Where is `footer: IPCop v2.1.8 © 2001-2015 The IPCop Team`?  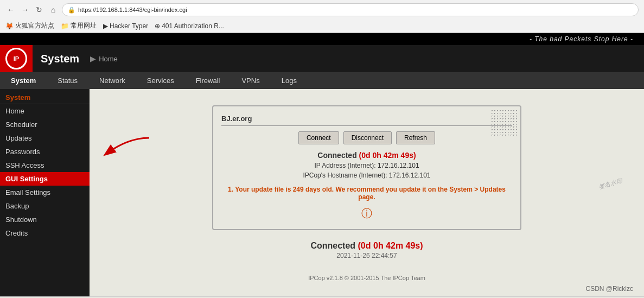
footer: IPCop v2.1.8 © 2001-2015 The IPCop Team is located at coordinates (367, 278).